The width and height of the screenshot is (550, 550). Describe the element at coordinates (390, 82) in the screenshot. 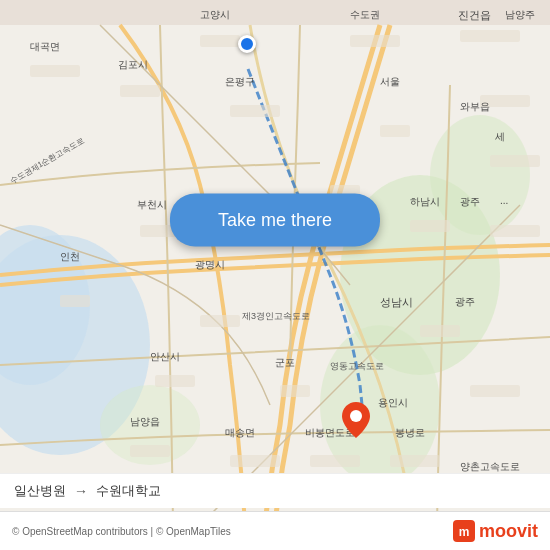

I see `label-seoul: 서울` at that location.